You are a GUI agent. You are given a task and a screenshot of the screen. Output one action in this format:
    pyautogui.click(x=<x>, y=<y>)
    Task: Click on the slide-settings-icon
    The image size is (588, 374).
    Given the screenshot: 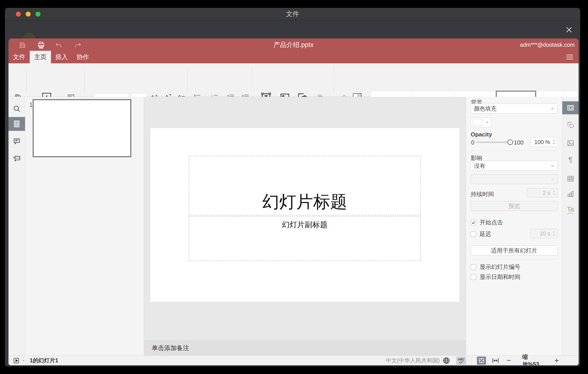 What is the action you would take?
    pyautogui.click(x=570, y=108)
    